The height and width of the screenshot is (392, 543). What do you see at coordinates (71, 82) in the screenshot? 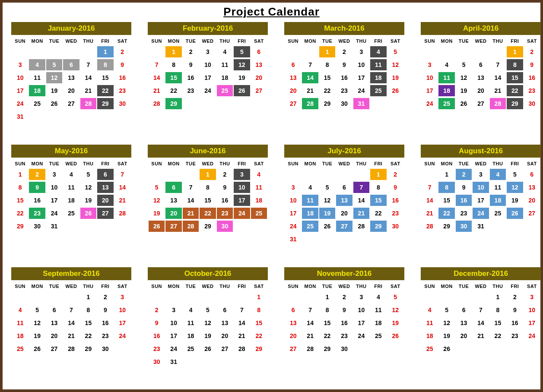
I see `month-block: January-2016SUNMONTUEWEDTHUFRISAT1234567…` at bounding box center [71, 82].